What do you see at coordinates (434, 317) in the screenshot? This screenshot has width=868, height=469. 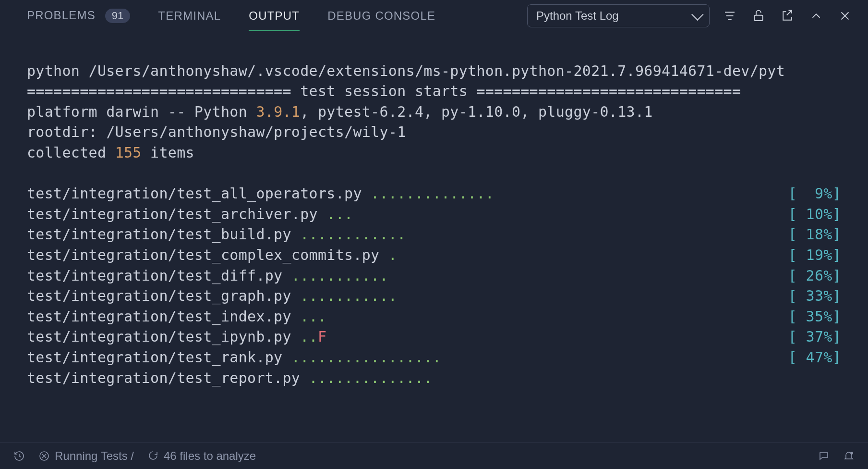 I see `test-line: test/integration/test_index.py ...[ 35%]` at bounding box center [434, 317].